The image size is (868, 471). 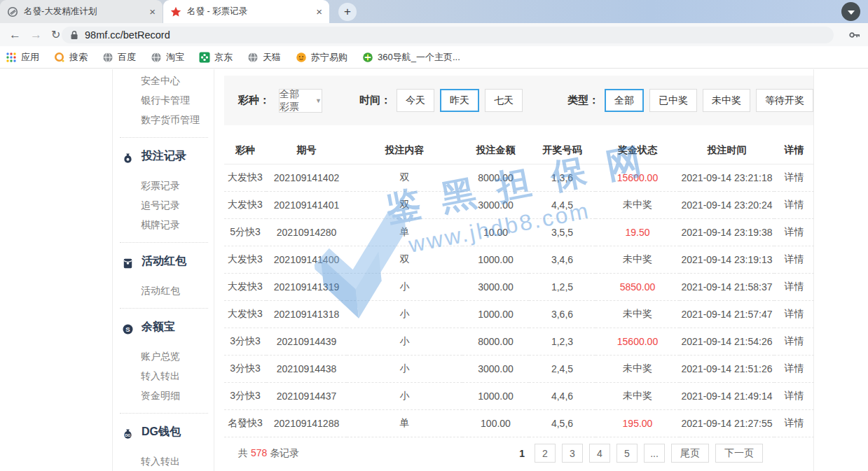 I want to click on sidebar-group-title: 投注记录, so click(x=163, y=156).